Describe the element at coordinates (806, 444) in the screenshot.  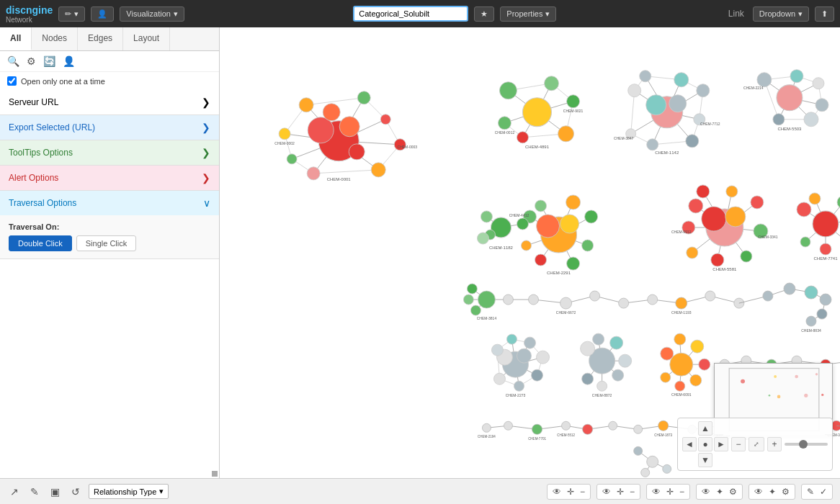
I see `zoom-slider` at that location.